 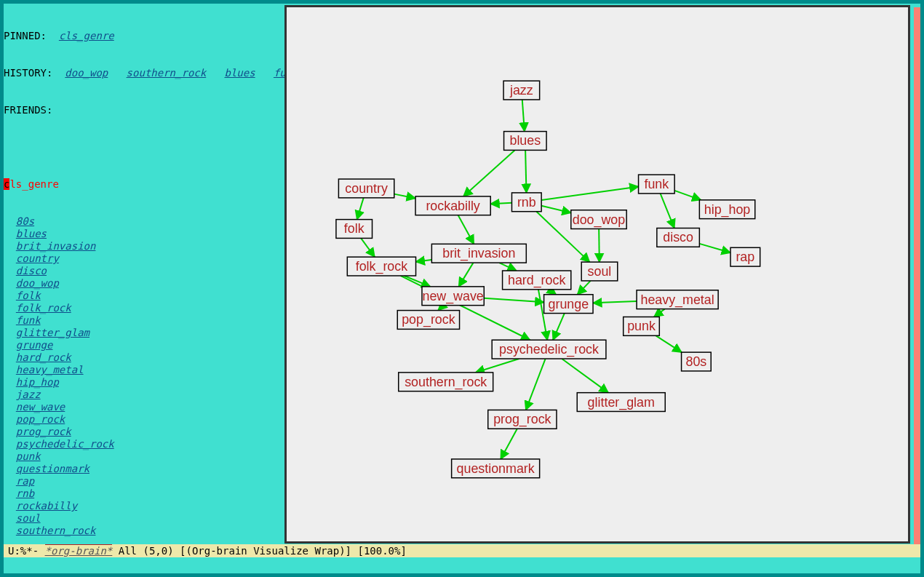 I want to click on child-link: blues, so click(x=31, y=234).